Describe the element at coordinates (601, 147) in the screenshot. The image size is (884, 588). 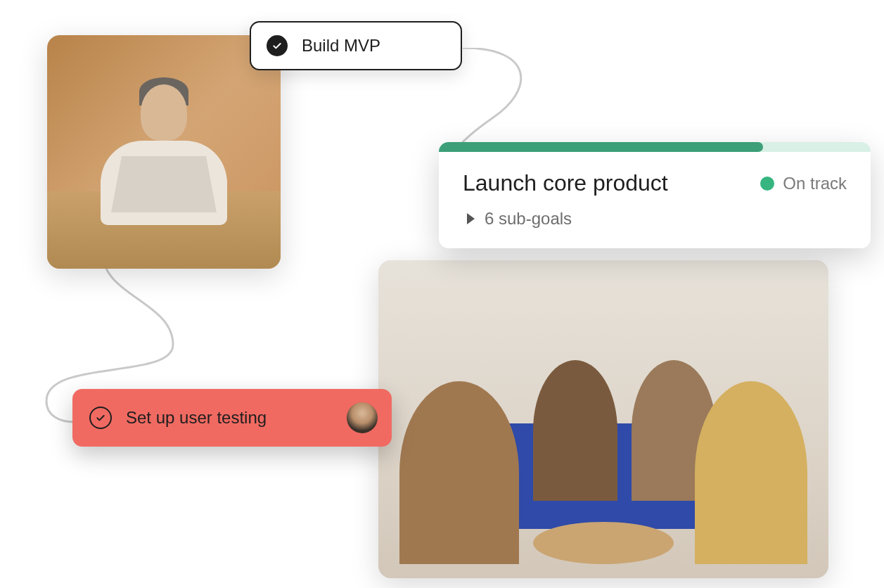
I see `progress-fill` at that location.